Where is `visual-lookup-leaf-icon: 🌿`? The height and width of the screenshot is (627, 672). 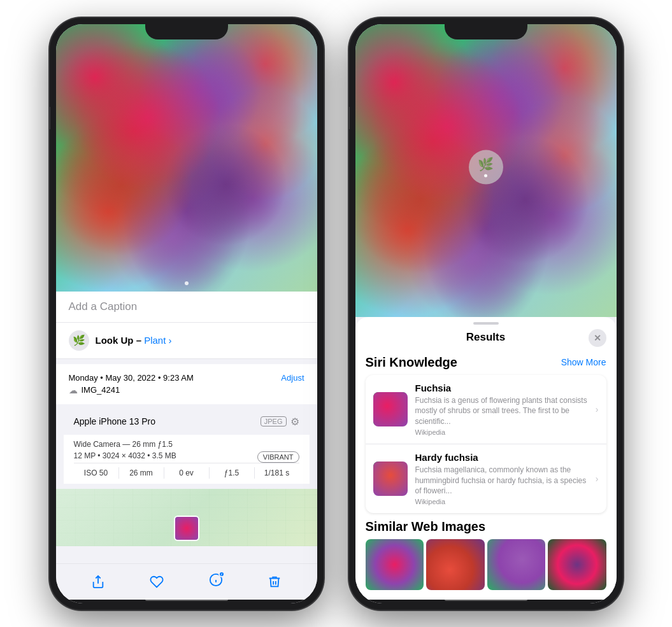
visual-lookup-leaf-icon: 🌿 is located at coordinates (485, 164).